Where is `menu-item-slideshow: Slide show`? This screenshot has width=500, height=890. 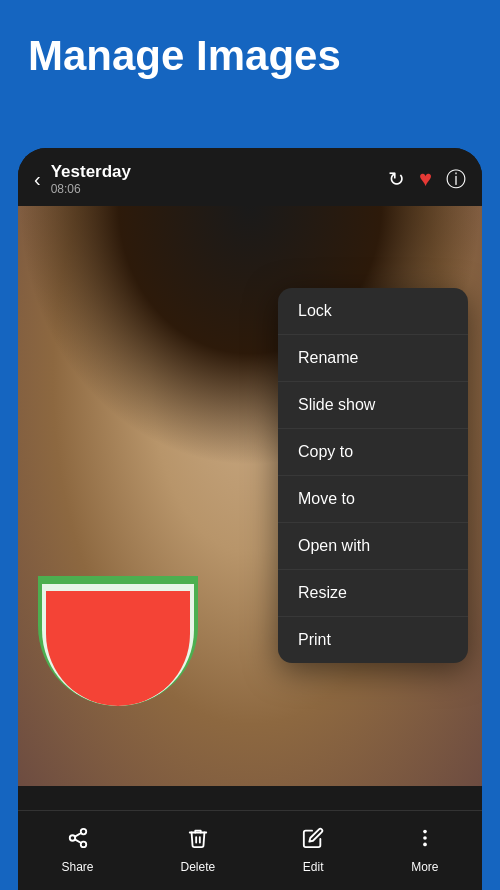 menu-item-slideshow: Slide show is located at coordinates (373, 406).